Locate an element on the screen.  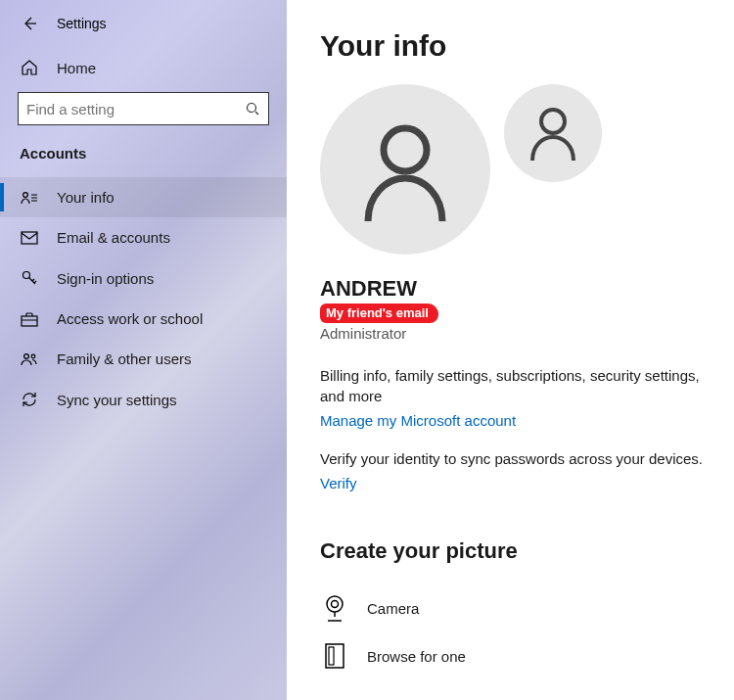
nav-label: Email & accounts is located at coordinates (114, 237).